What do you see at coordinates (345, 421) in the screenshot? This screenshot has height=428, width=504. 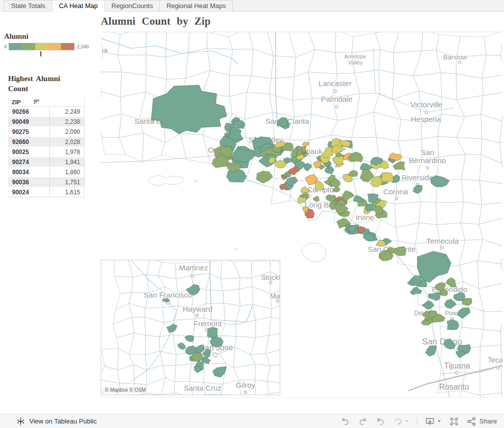 I see `undo-icon` at bounding box center [345, 421].